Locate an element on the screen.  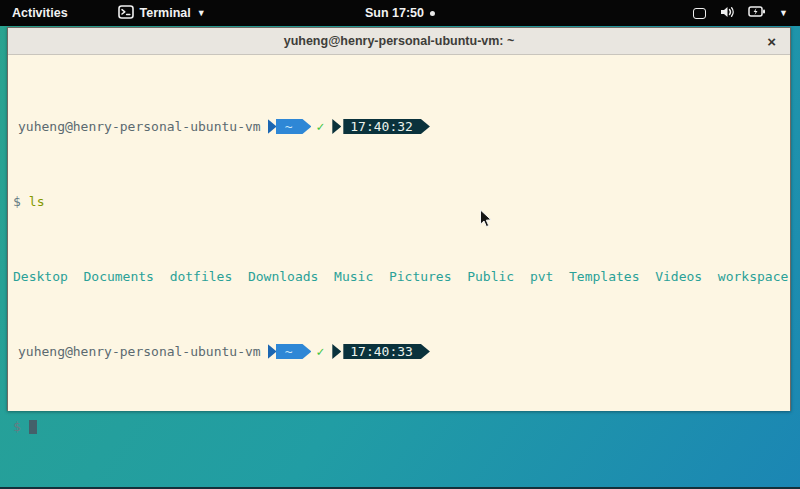
clock-label: Sun 17:50 is located at coordinates (394, 13).